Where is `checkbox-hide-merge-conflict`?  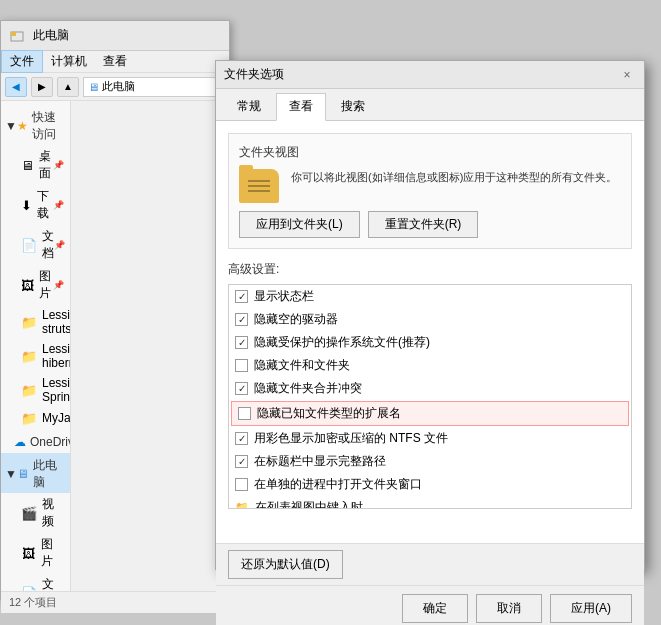 checkbox-hide-merge-conflict is located at coordinates (242, 388).